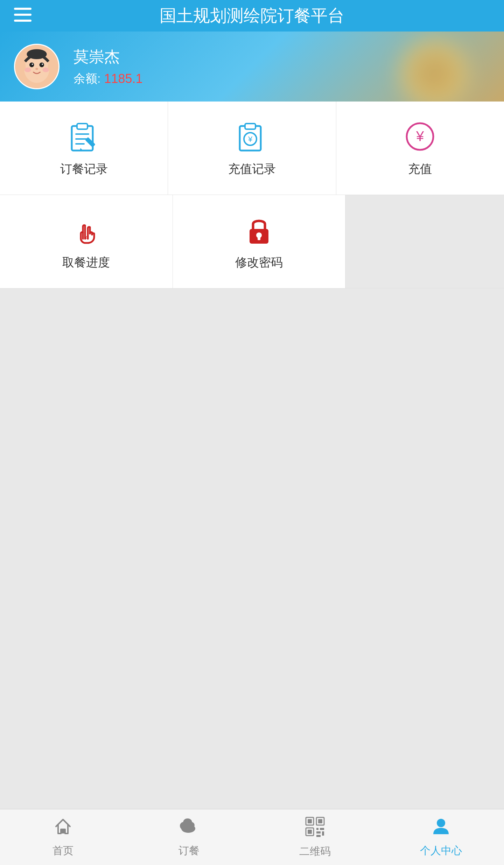  Describe the element at coordinates (252, 837) in the screenshot. I see `bottom-nav: 首页 订餐` at that location.